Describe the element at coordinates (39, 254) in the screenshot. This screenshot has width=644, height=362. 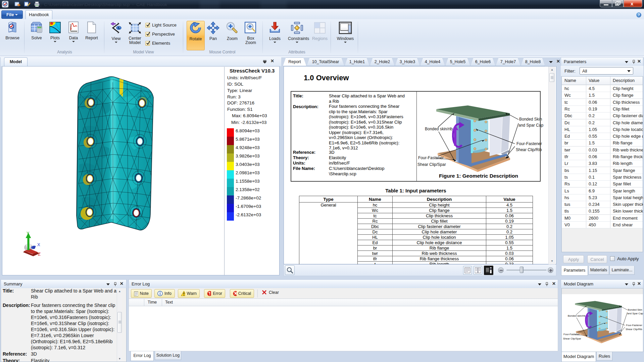
I see `svg-text: Z` at that location.